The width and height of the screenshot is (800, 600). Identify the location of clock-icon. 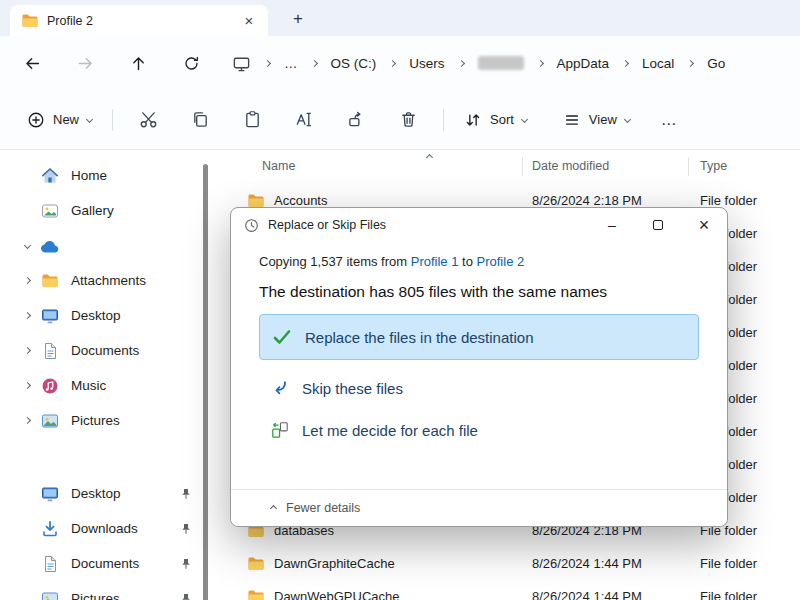
(252, 226).